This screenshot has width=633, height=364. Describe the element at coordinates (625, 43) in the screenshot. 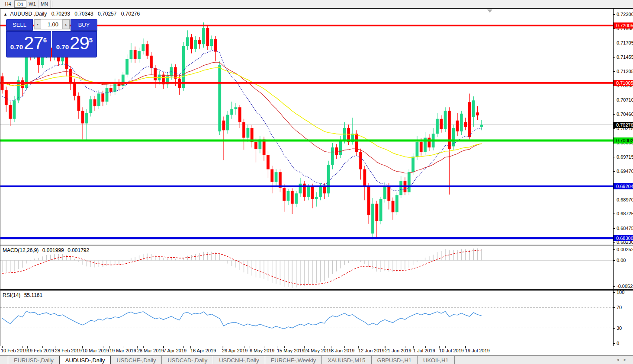

I see `price-axis-label: 0.71705` at that location.